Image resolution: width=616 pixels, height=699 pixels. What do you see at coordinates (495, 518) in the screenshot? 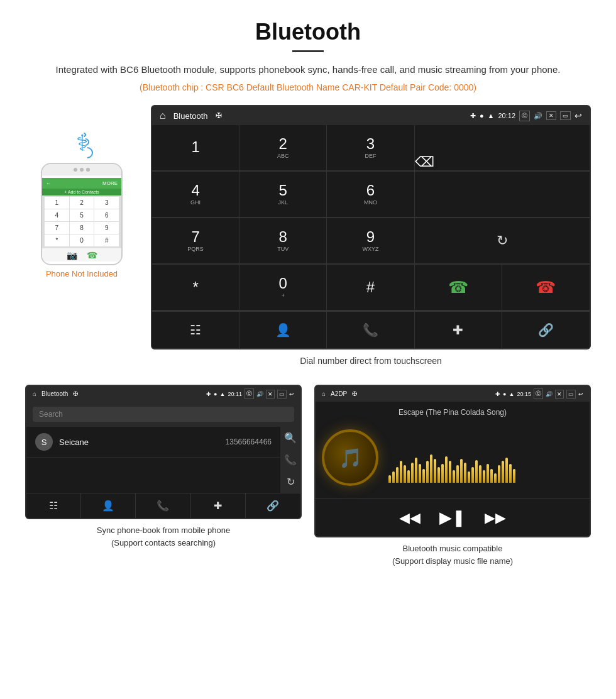
I see `next-track-button: ▶▶` at bounding box center [495, 518].